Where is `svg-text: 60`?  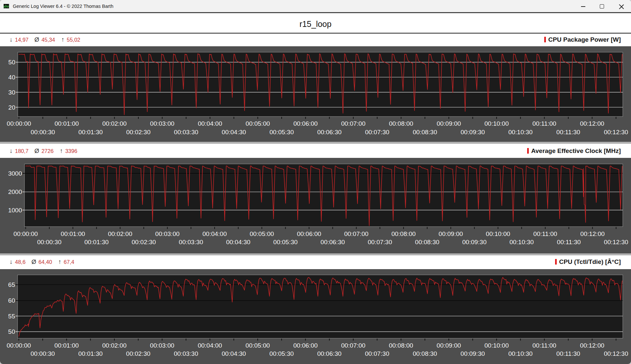 svg-text: 60 is located at coordinates (12, 301).